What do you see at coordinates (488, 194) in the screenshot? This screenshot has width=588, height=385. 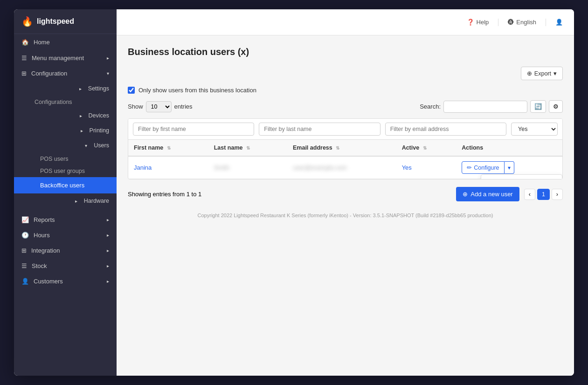 I see `add-user-button: ⊕ Add a new user` at bounding box center [488, 194].